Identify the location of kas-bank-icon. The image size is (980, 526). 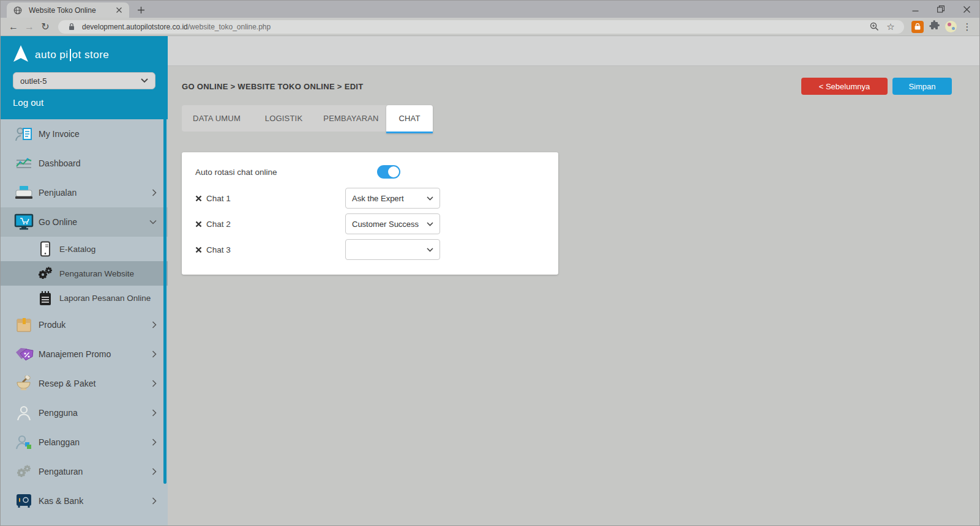
(24, 501).